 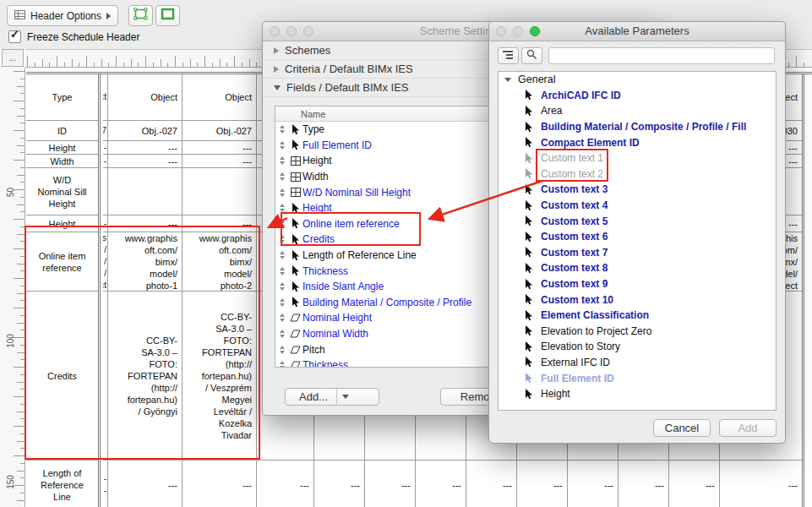 What do you see at coordinates (105, 483) in the screenshot?
I see `table-cell: --` at bounding box center [105, 483].